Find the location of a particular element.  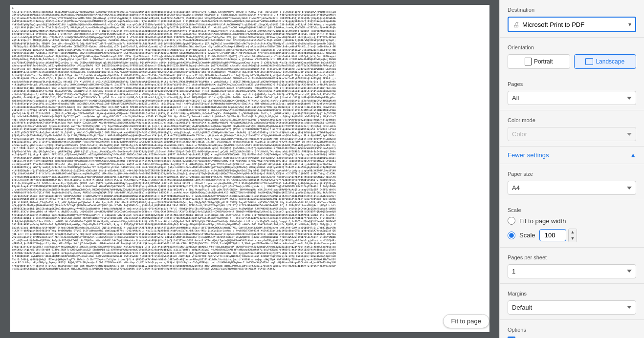

portrait-icon is located at coordinates (528, 62).